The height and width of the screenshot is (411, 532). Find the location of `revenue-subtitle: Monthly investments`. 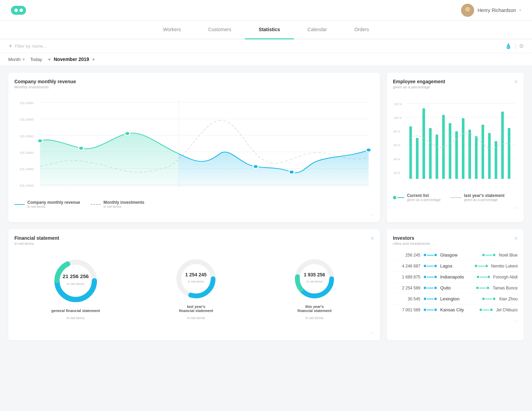

revenue-subtitle: Monthly investments is located at coordinates (45, 87).